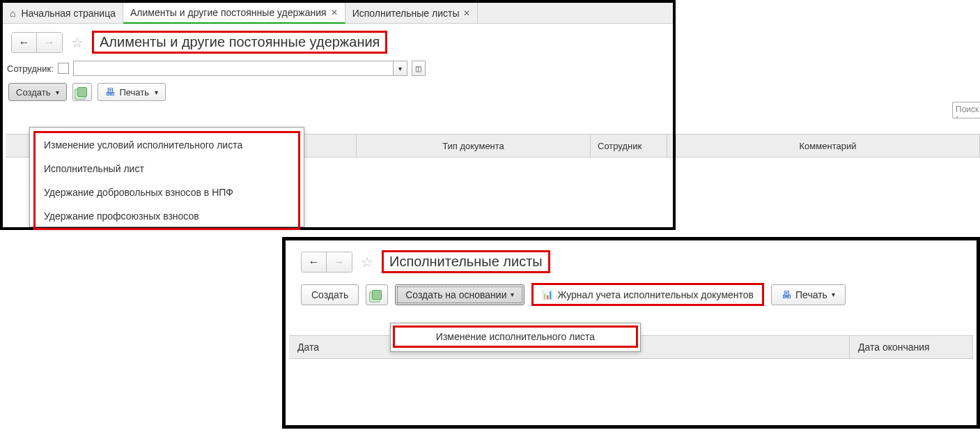  Describe the element at coordinates (620, 146) in the screenshot. I see `grid-header-employee-label: Сотрудник` at that location.